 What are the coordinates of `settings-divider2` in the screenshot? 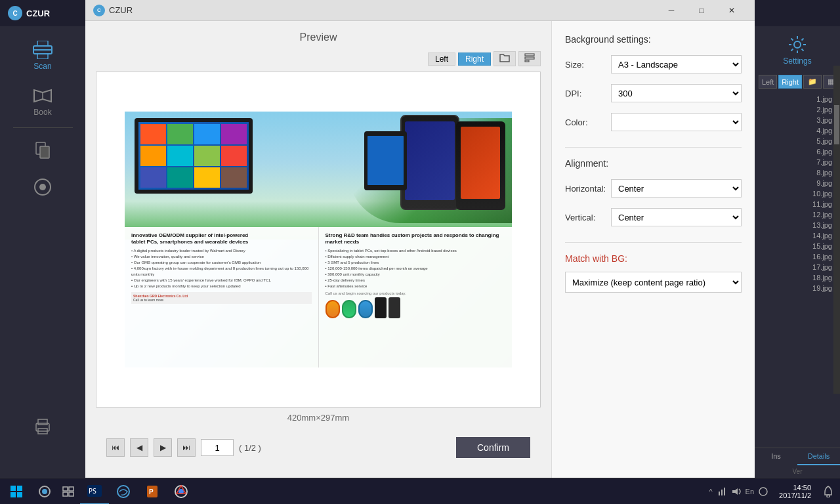 It's located at (654, 243).